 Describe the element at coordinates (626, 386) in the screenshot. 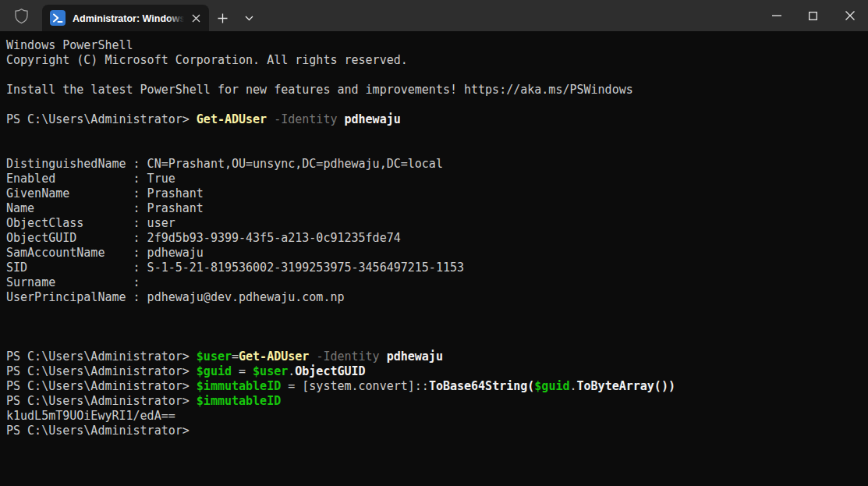

I see `terminal-text-segment: ToByteArray())` at that location.